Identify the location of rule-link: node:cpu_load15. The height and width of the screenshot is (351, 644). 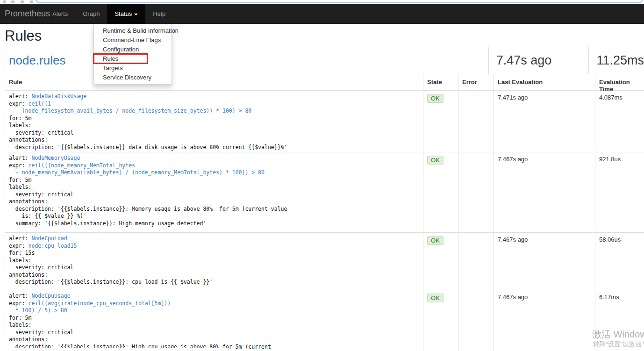
(53, 246).